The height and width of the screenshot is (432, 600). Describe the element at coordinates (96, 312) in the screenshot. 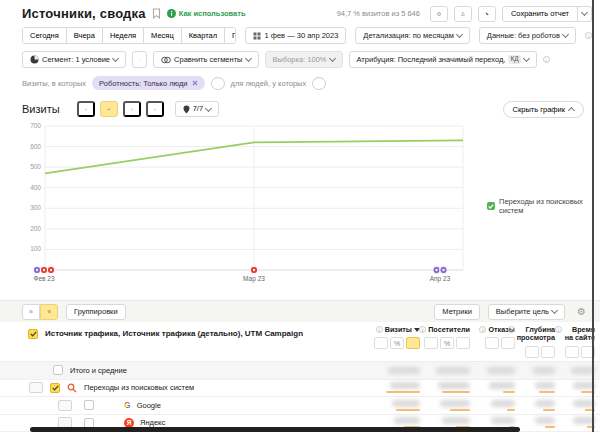

I see `groupings-button: Группировки` at that location.